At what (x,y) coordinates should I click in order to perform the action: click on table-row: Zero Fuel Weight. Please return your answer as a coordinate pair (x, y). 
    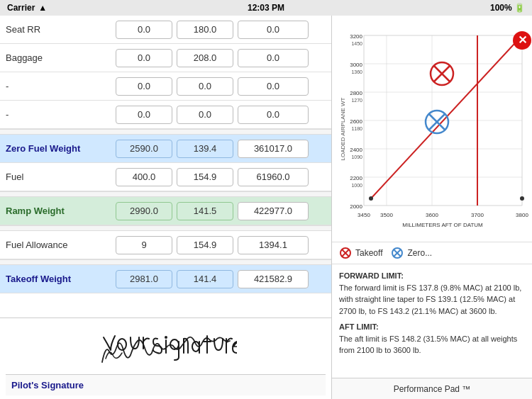
    Looking at the image, I should click on (166, 149).